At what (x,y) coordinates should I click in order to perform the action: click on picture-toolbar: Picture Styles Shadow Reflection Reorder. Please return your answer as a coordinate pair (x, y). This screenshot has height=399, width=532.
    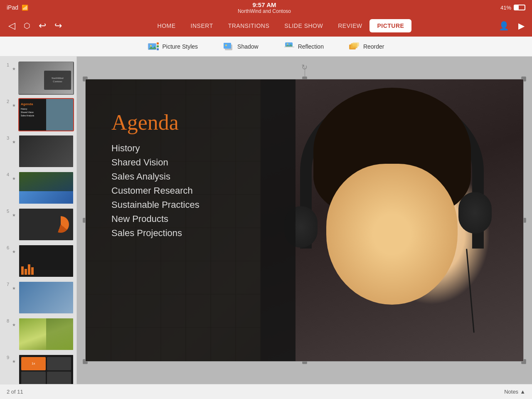
    Looking at the image, I should click on (266, 47).